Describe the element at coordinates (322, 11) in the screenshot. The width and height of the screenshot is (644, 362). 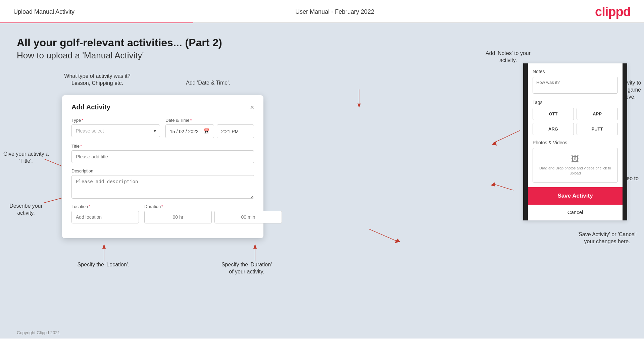
I see `top-bar: Upload Manual Activity User Manual - Feb…` at that location.